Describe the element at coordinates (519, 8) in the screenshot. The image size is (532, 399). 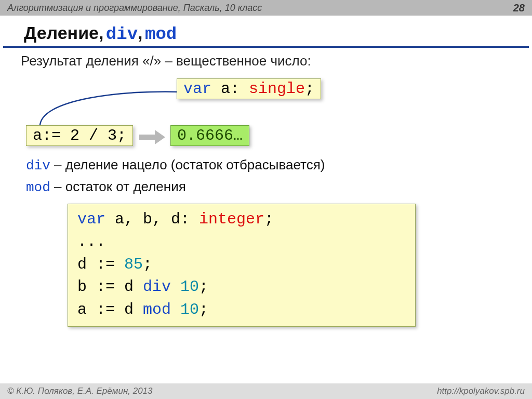
I see `page-number: 28` at that location.